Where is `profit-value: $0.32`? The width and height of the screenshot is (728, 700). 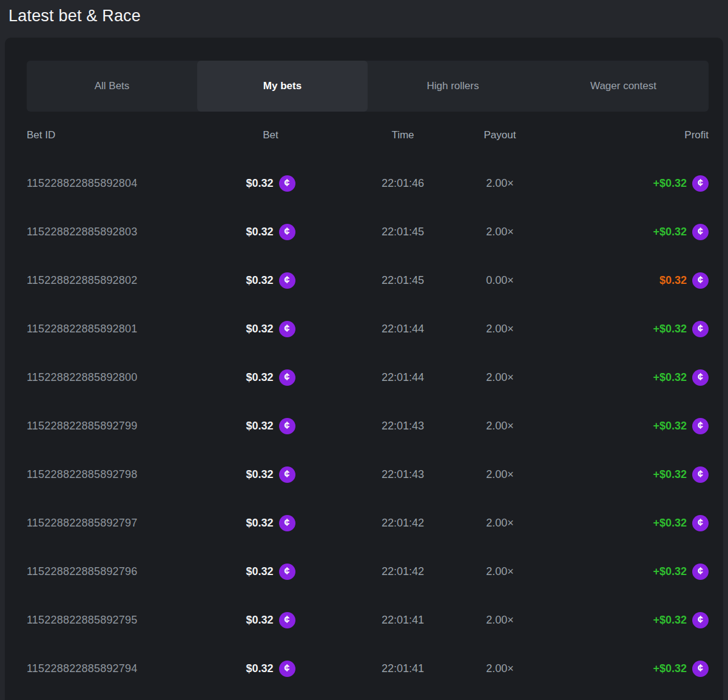 profit-value: $0.32 is located at coordinates (673, 280).